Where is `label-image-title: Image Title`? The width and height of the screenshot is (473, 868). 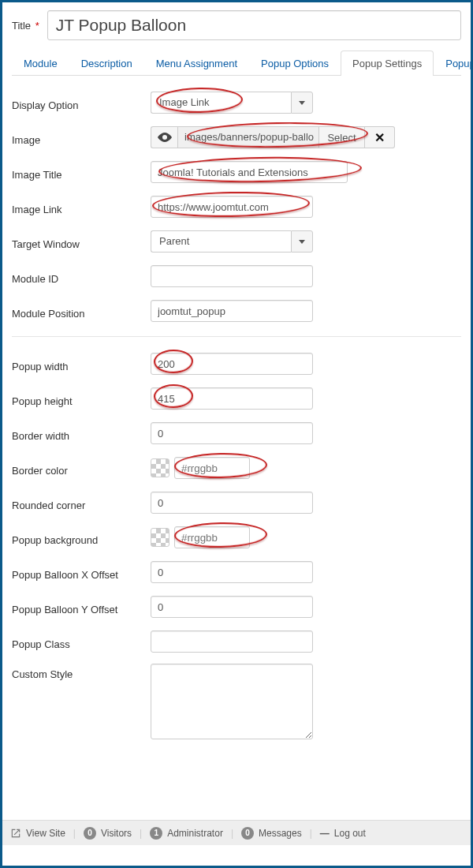
label-image-title: Image Title is located at coordinates (81, 172).